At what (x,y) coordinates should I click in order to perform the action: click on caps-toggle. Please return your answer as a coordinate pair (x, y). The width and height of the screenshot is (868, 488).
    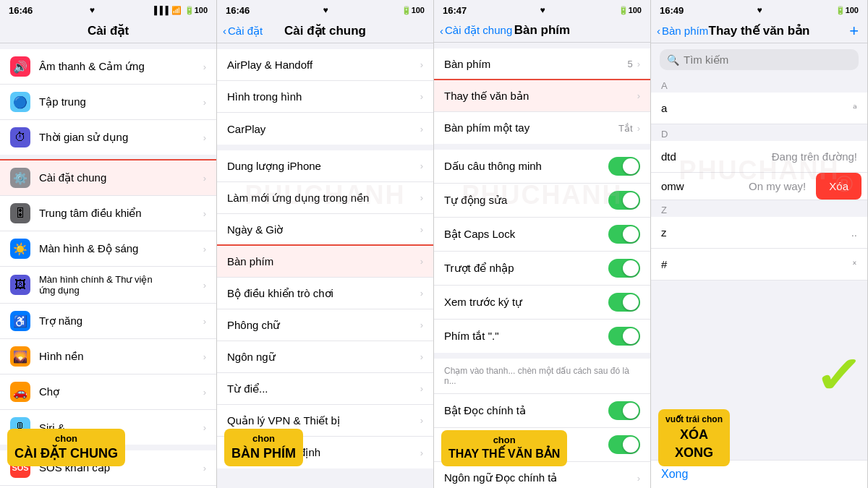
    Looking at the image, I should click on (624, 234).